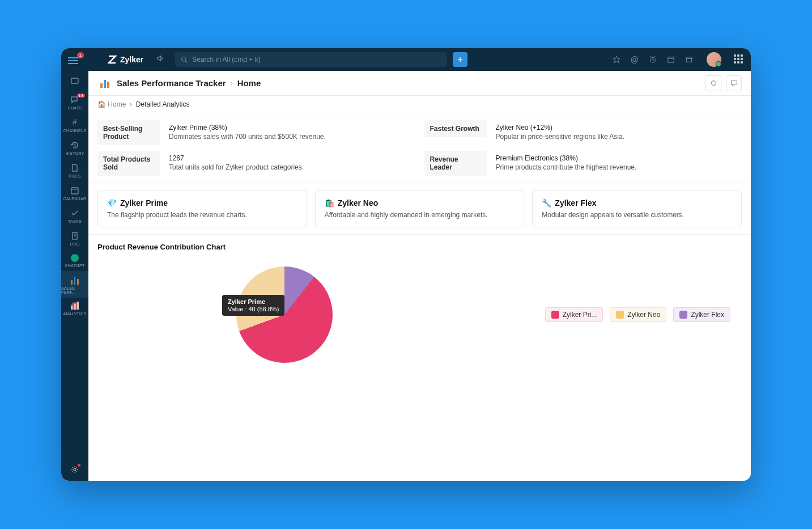  What do you see at coordinates (406, 60) in the screenshot?
I see `topbar: 1 Zylker + @` at bounding box center [406, 60].